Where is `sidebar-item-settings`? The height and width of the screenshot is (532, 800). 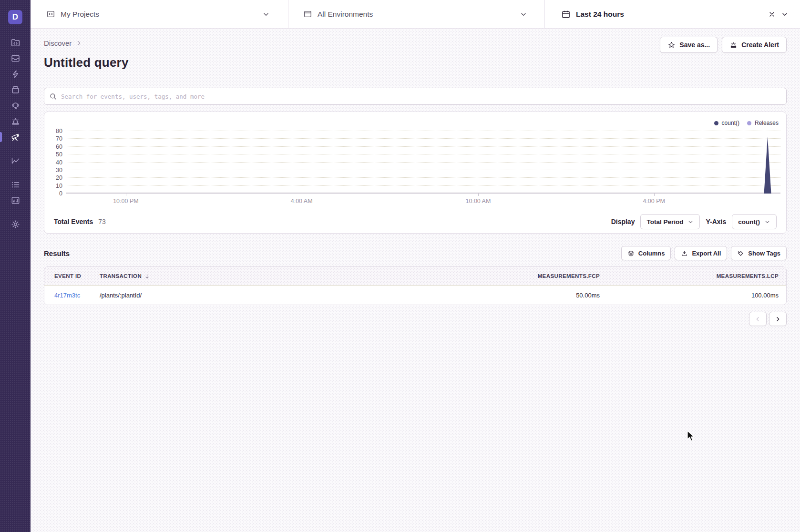
sidebar-item-settings is located at coordinates (15, 224).